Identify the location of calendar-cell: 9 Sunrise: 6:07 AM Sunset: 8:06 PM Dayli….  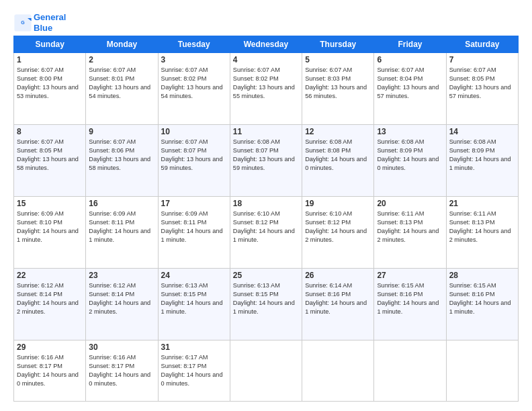
(122, 161).